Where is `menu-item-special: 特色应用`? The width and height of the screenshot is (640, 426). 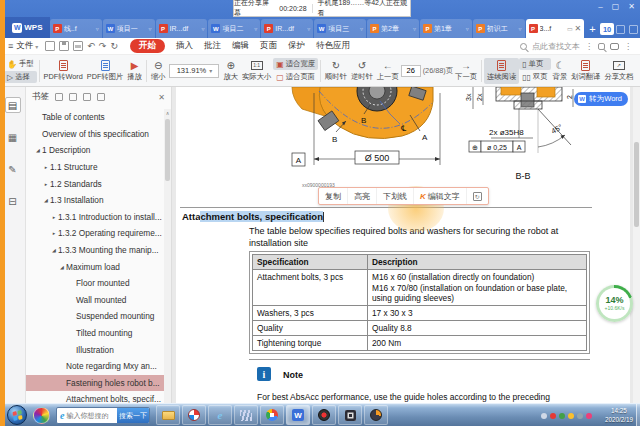 menu-item-special: 特色应用 is located at coordinates (333, 46).